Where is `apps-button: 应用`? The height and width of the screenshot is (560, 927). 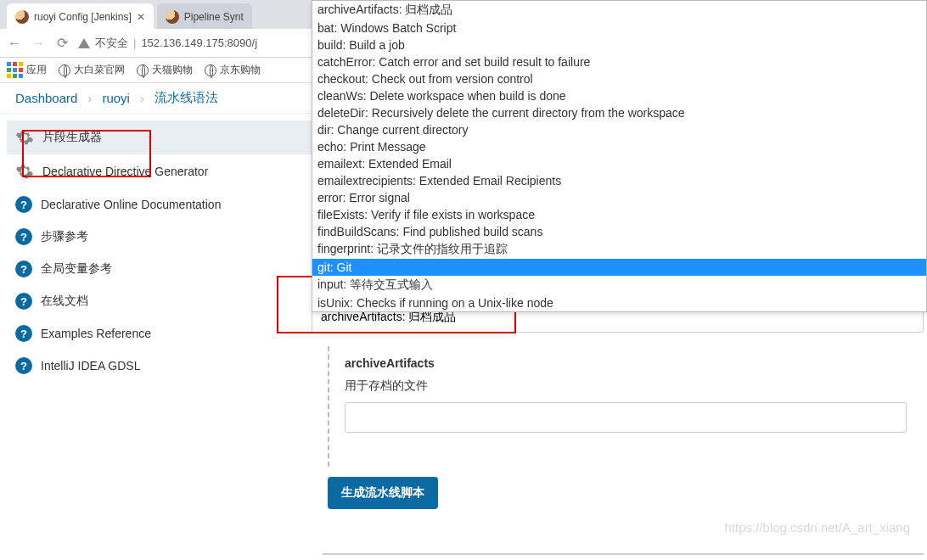
apps-button: 应用 is located at coordinates (27, 70).